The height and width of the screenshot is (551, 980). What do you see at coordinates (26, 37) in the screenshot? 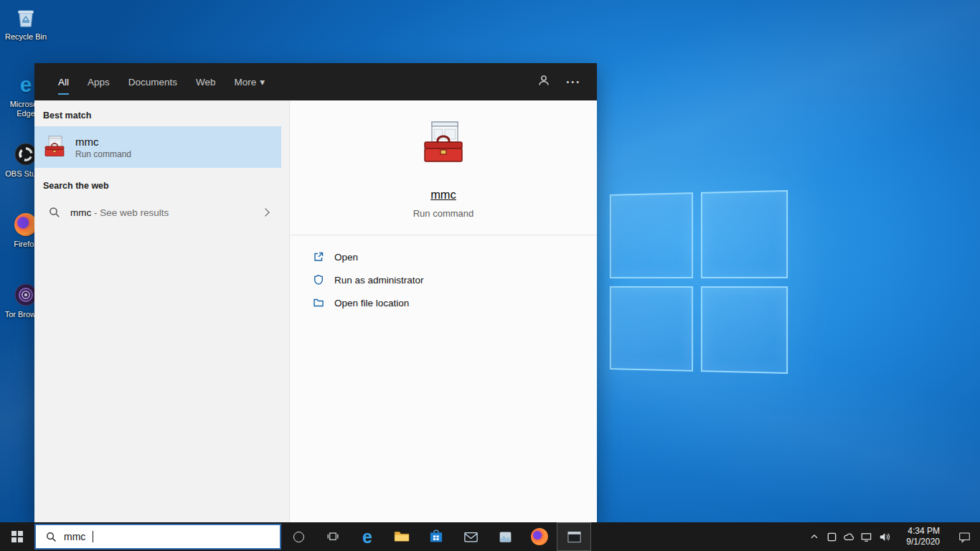
I see `desktop-icon-label: Recycle Bin` at bounding box center [26, 37].